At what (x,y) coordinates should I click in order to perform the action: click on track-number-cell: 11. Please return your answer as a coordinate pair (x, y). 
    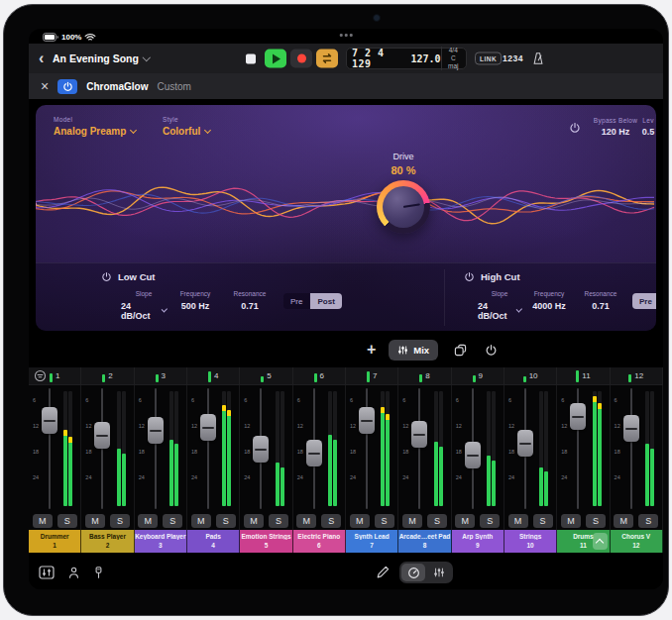
    Looking at the image, I should click on (583, 376).